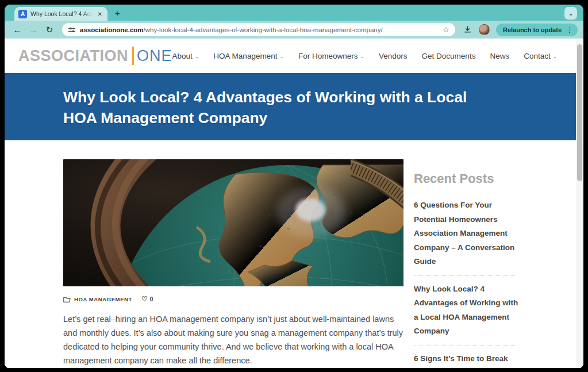 This screenshot has height=372, width=588. I want to click on tab-search-button: ⌄, so click(571, 13).